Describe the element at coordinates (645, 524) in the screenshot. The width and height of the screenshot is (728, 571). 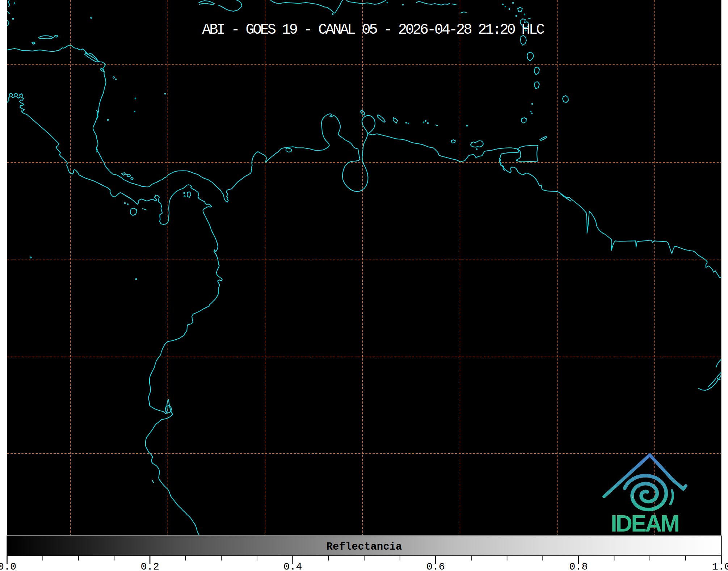
I see `svg-text: IDEAM` at that location.